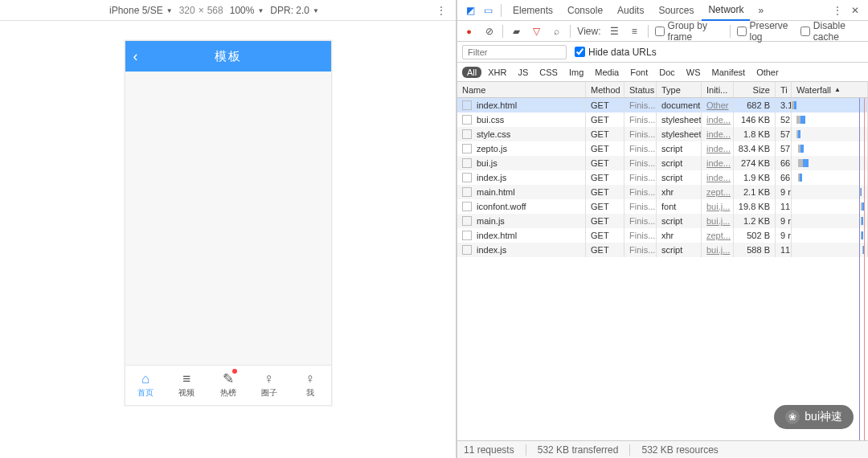 This screenshot has height=458, width=868. What do you see at coordinates (680, 450) in the screenshot?
I see `summary-resources: 532 KB resources` at bounding box center [680, 450].